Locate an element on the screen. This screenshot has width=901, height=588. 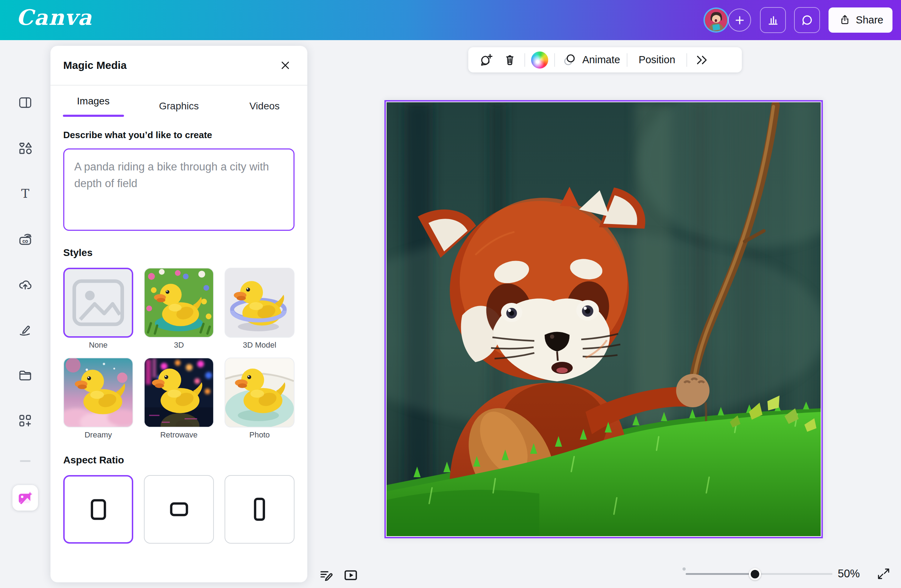
style-option-none: None is located at coordinates (98, 309).